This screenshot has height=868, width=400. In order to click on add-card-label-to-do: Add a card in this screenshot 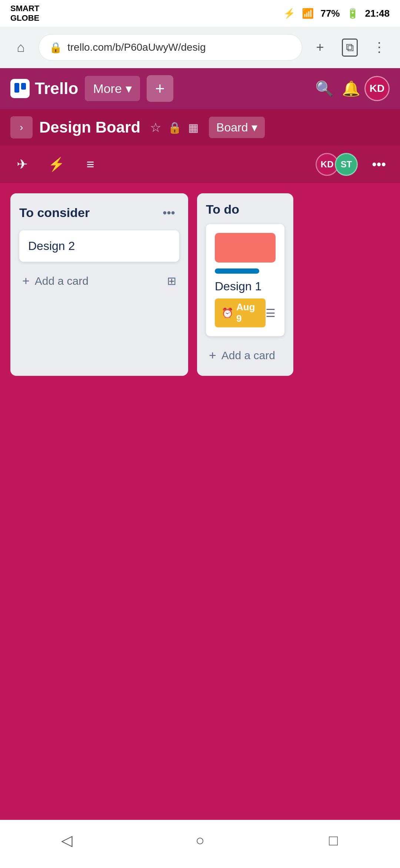, I will do `click(248, 355)`.